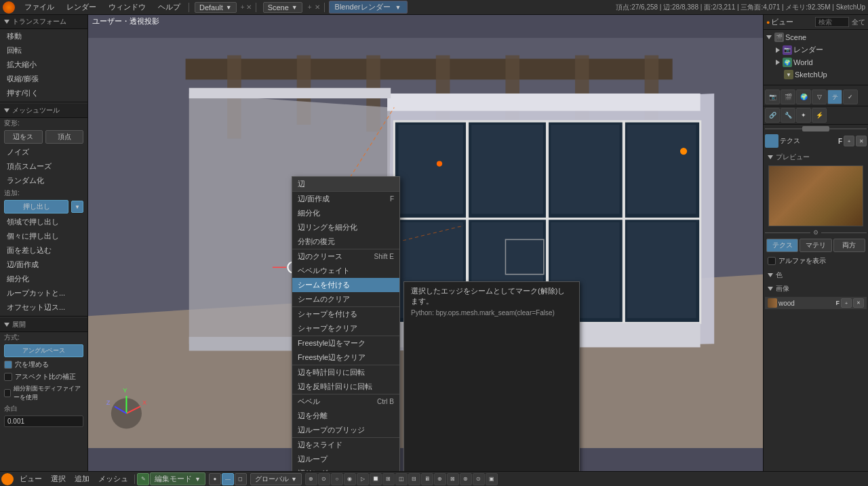  What do you see at coordinates (43, 222) in the screenshot?
I see `extrude-region-item: 領域で押し出し` at bounding box center [43, 222].